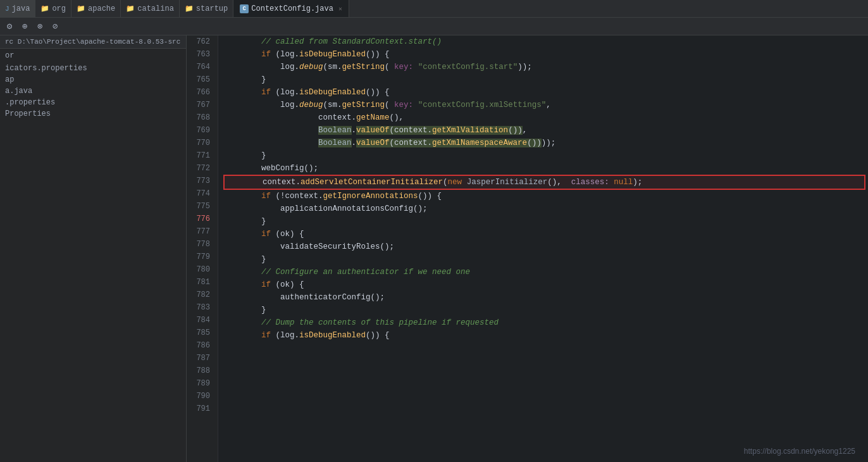  I want to click on close-button: ⊘, so click(55, 27).